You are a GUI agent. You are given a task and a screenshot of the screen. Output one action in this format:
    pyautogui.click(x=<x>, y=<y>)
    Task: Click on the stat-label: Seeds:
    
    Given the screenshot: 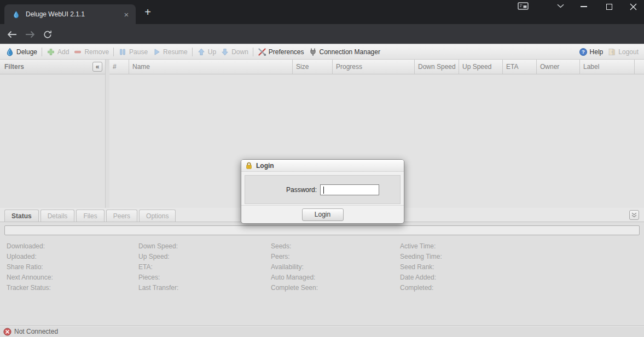 What is the action you would take?
    pyautogui.click(x=294, y=246)
    